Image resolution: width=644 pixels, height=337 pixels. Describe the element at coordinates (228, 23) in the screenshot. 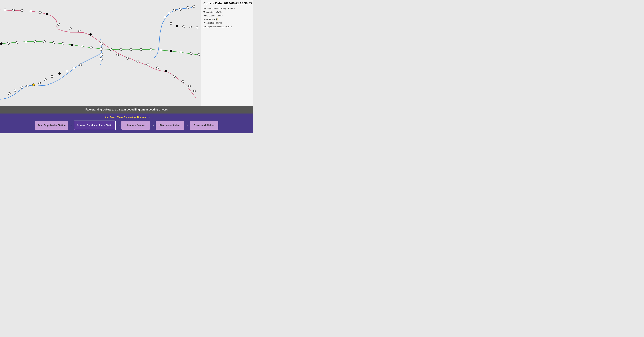

I see `weather-precip: Precipitation: 0.0mm` at that location.